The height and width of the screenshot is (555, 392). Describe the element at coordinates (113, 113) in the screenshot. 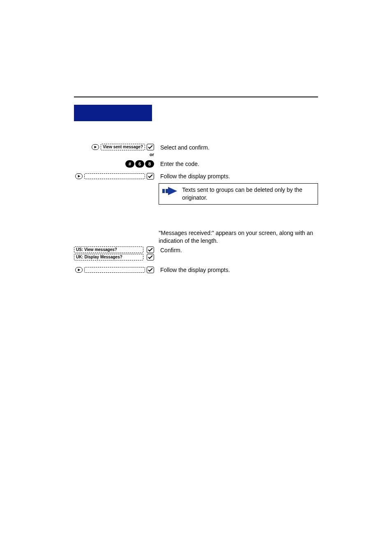

I see `section-tab` at that location.